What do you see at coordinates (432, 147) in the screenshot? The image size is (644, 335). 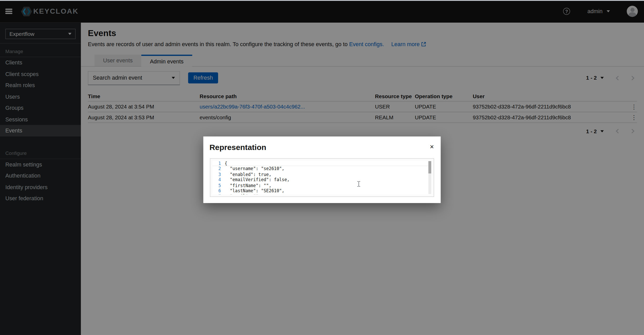 I see `close-icon: ✕` at bounding box center [432, 147].